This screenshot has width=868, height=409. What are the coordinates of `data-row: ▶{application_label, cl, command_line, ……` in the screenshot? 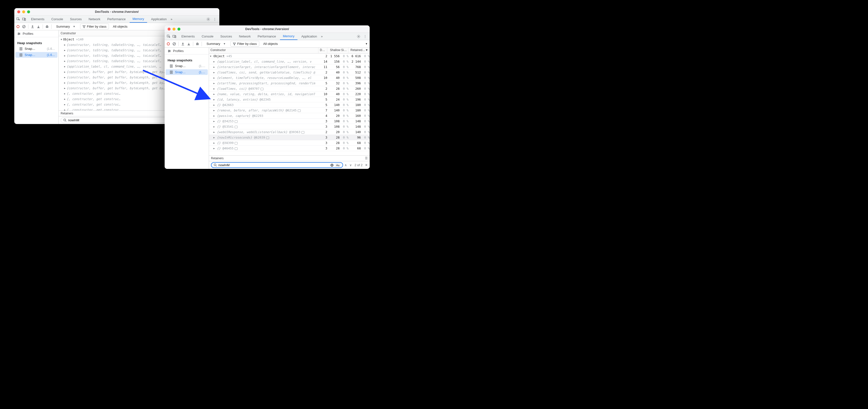 It's located at (289, 62).